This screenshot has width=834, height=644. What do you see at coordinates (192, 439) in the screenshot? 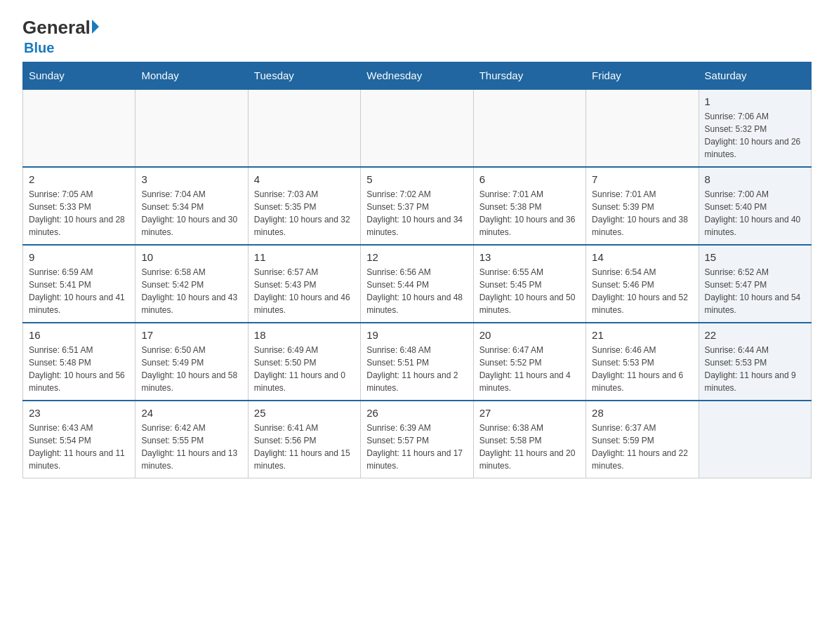
I see `calendar-cell: 24Sunrise: 6:42 AM Sunset: 5:55 PM Dayli…` at bounding box center [192, 439].